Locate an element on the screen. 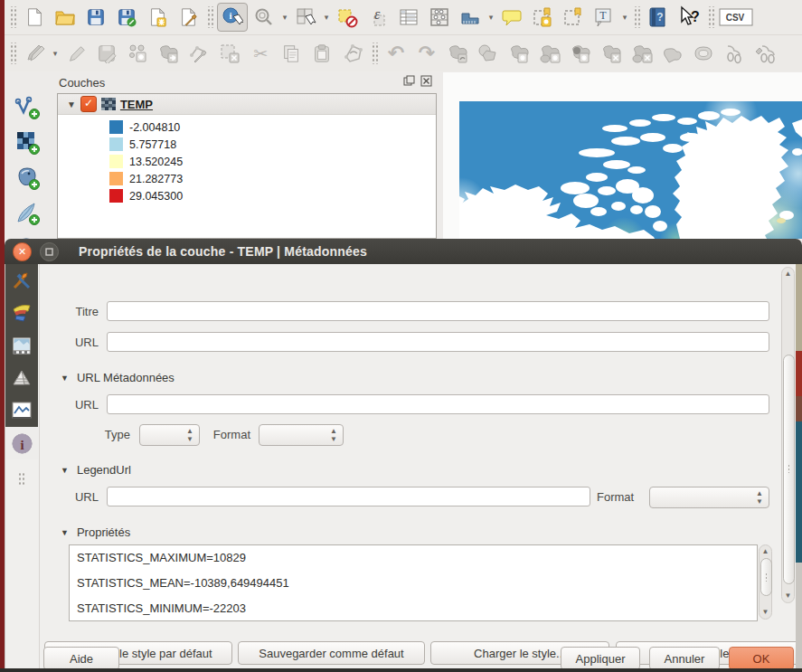 The height and width of the screenshot is (672, 802). edit-icon is located at coordinates (76, 53).